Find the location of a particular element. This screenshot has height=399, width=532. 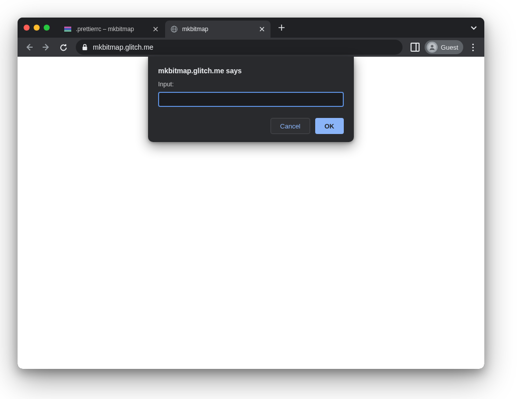

panel-icon is located at coordinates (415, 47).